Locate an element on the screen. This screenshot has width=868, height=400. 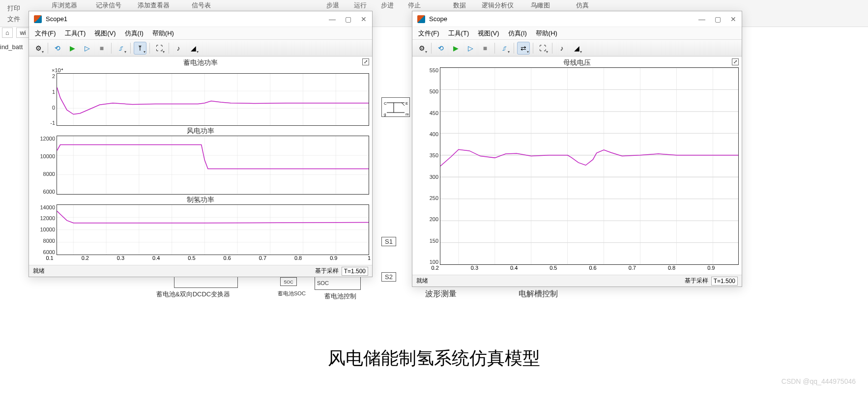
y-axis: 550500450400350300250200150100 is located at coordinates (428, 166).